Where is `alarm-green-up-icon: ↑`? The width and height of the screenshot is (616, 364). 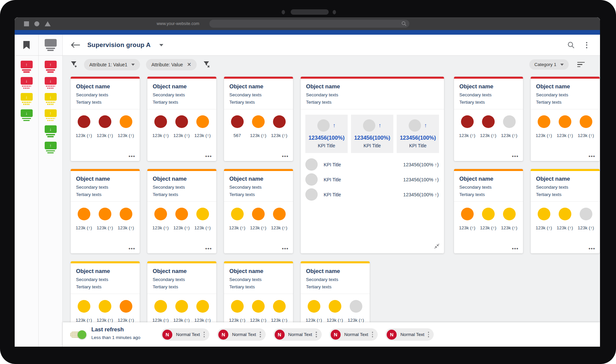 alarm-green-up-icon: ↑ is located at coordinates (51, 148).